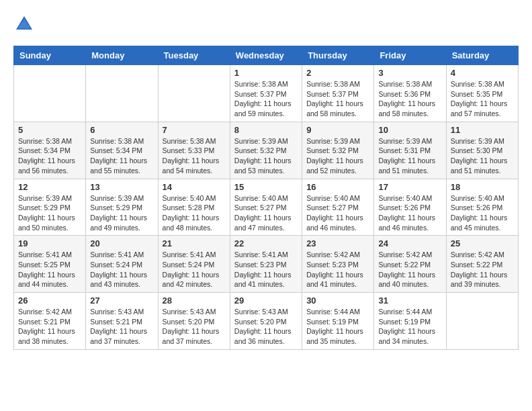 The height and width of the screenshot is (411, 532). Describe the element at coordinates (194, 301) in the screenshot. I see `day-number: 28` at that location.